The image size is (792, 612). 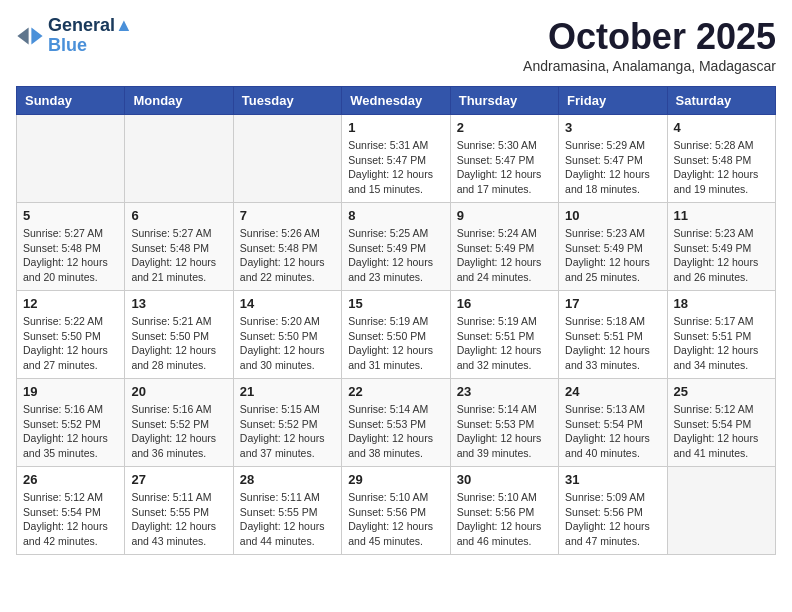 What do you see at coordinates (612, 432) in the screenshot?
I see `day-info: Sunrise: 5:13 AMSunset: 5:54 PMDaylight:…` at bounding box center [612, 432].